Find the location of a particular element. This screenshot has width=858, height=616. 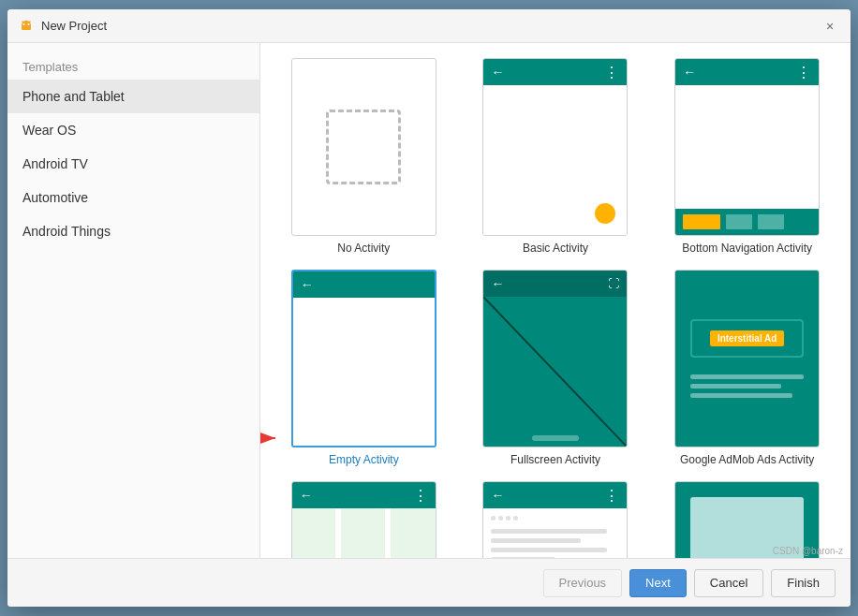

scrolling-mock: ← ⋮ is located at coordinates (555, 521).